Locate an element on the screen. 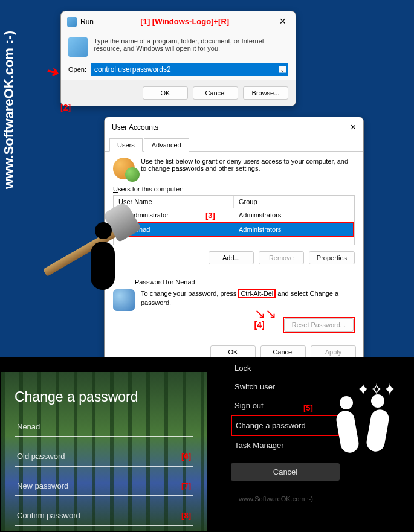  run-body: Type the name of a program, folder, docu… is located at coordinates (178, 45).